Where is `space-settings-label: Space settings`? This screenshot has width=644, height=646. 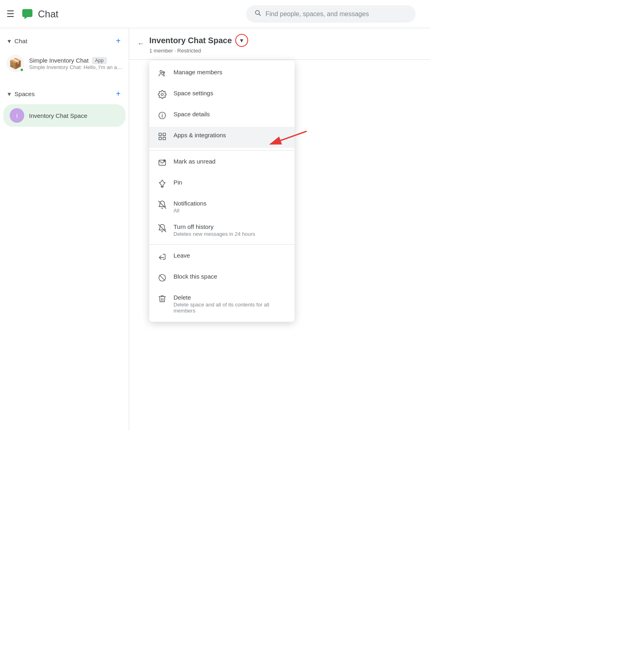 space-settings-label: Space settings is located at coordinates (230, 93).